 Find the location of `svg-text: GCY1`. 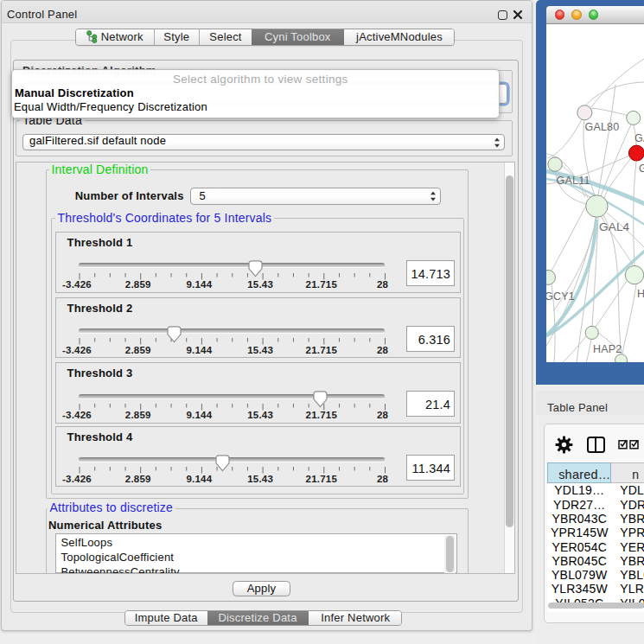

svg-text: GCY1 is located at coordinates (560, 296).